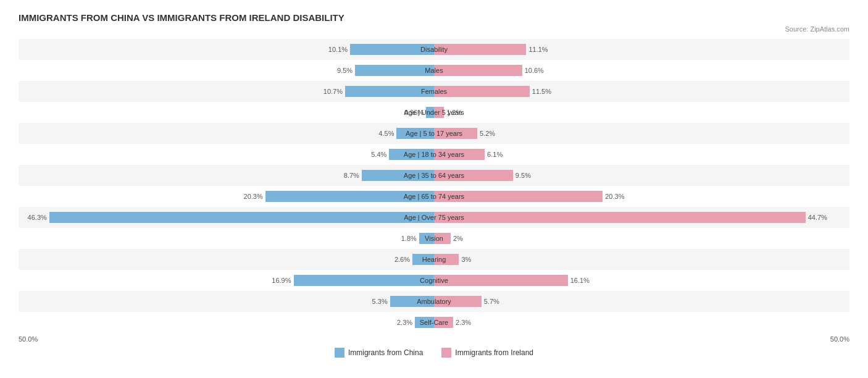 The height and width of the screenshot is (378, 868). I want to click on bar-china-label: 2.3%, so click(405, 322).